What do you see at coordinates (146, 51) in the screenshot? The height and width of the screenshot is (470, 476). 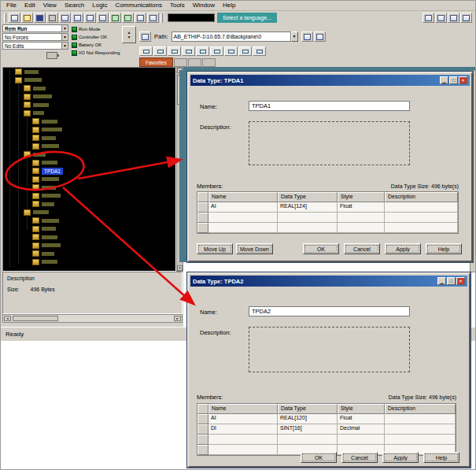 I see `rung-icon` at bounding box center [146, 51].